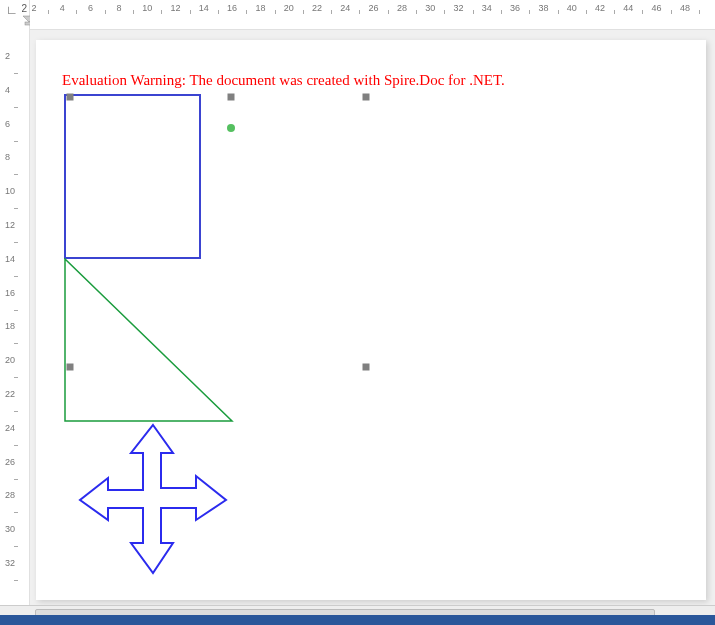 The height and width of the screenshot is (625, 715). I want to click on ruler-tick: 38, so click(543, 8).